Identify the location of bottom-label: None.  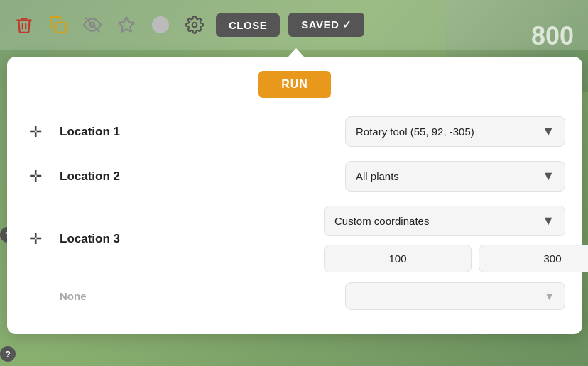
(185, 296).